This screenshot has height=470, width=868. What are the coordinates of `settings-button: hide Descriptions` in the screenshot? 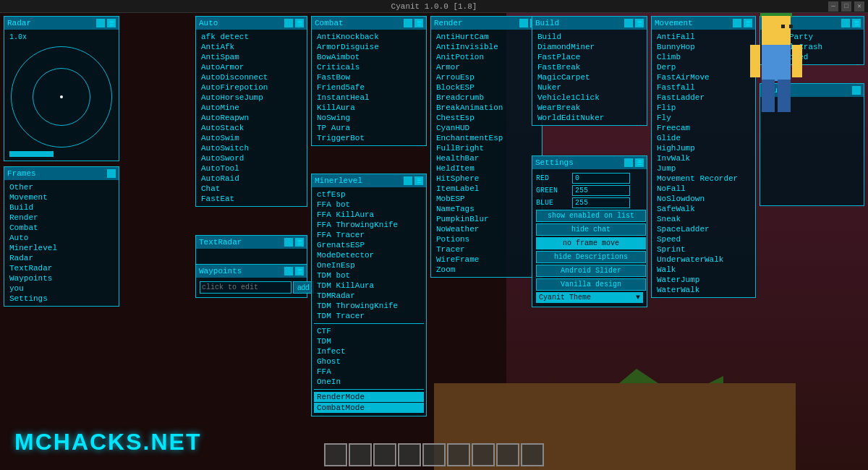 It's located at (591, 257).